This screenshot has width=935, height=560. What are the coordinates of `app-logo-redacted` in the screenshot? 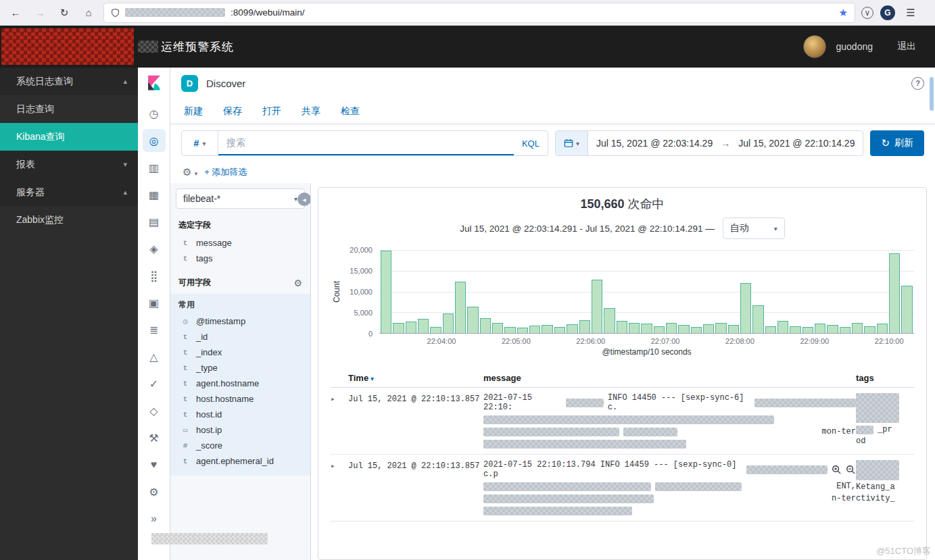 It's located at (68, 47).